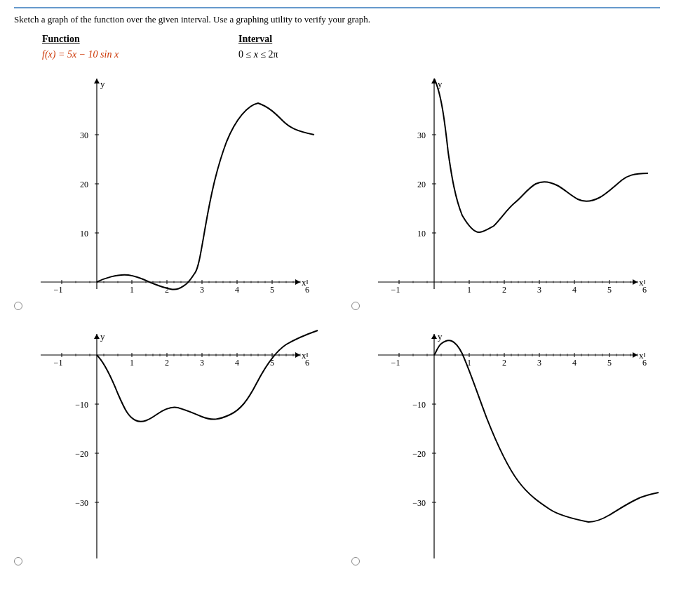  What do you see at coordinates (18, 306) in the screenshot?
I see `radio-top-left` at bounding box center [18, 306].